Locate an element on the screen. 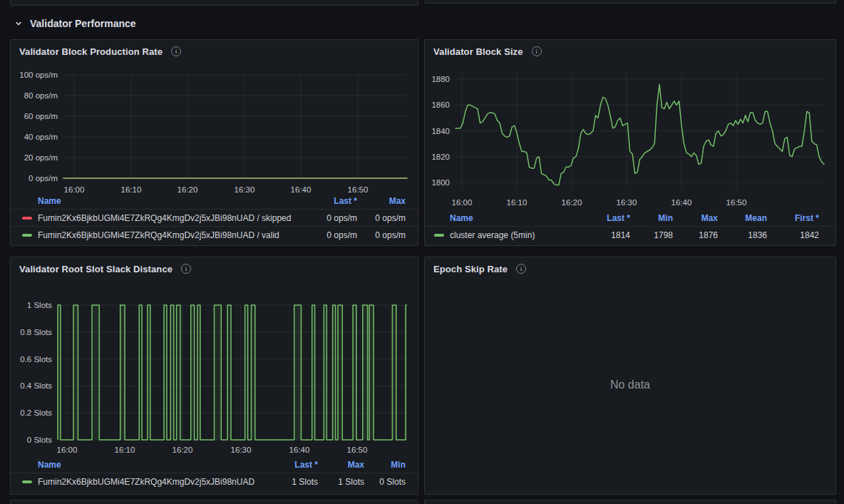 The height and width of the screenshot is (504, 844). series-last: 1814 is located at coordinates (609, 235).